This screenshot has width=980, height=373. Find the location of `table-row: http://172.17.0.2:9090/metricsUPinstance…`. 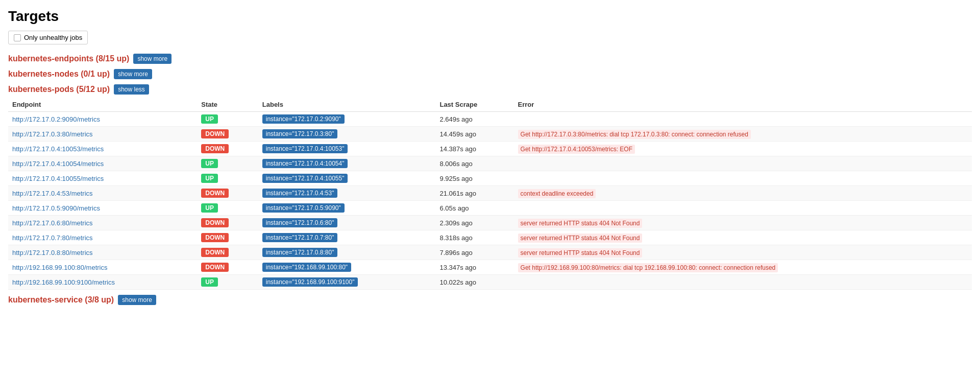

table-row: http://172.17.0.2:9090/metricsUPinstance… is located at coordinates (490, 120).